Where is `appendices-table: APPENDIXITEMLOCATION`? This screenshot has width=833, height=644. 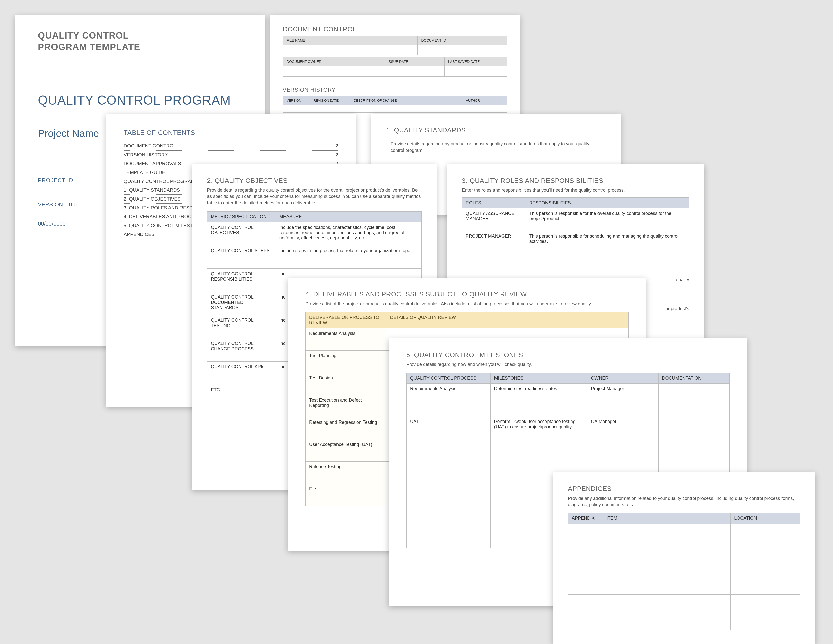
appendices-table: APPENDIXITEMLOCATION is located at coordinates (684, 572).